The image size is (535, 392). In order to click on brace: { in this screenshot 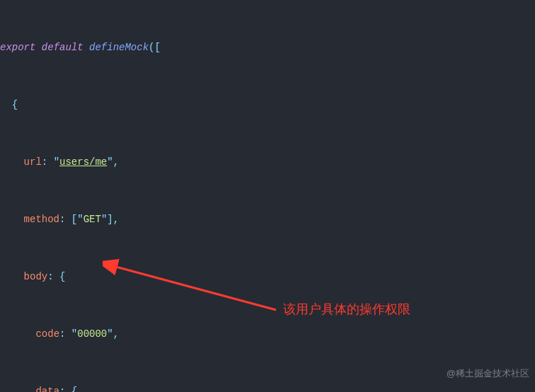, I will do `click(15, 105)`.